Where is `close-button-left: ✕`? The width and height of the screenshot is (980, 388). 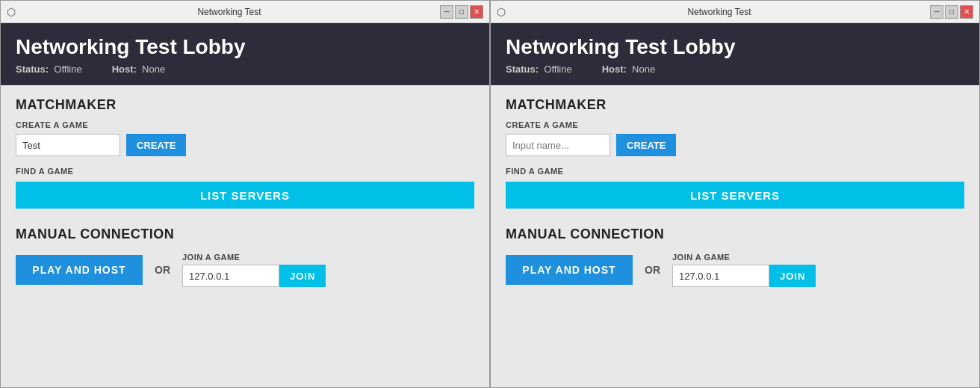 close-button-left: ✕ is located at coordinates (477, 12).